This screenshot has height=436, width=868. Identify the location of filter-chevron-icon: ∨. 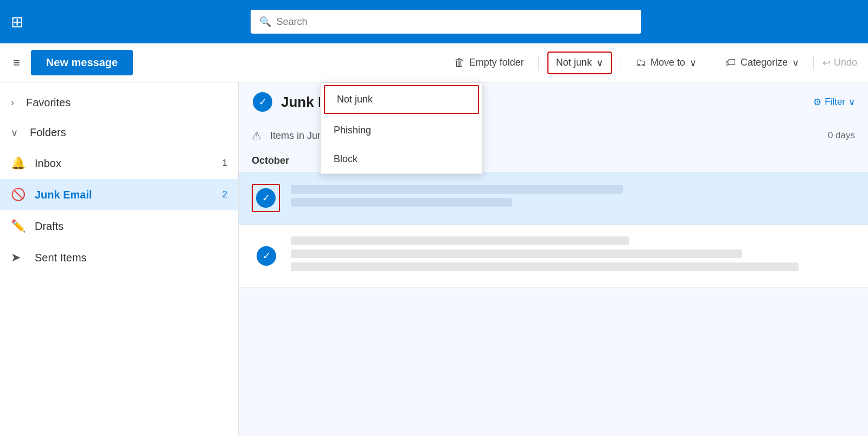
(852, 102).